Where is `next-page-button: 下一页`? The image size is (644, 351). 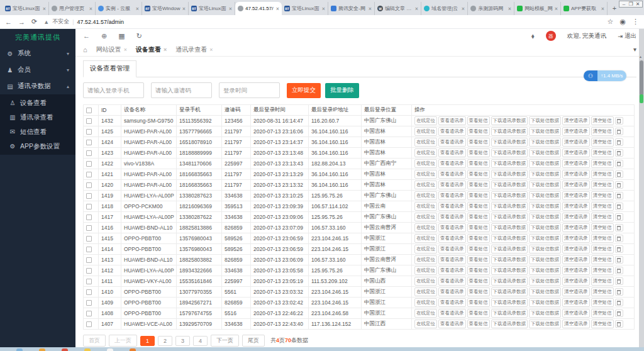
next-page-button: 下一页 is located at coordinates (225, 341).